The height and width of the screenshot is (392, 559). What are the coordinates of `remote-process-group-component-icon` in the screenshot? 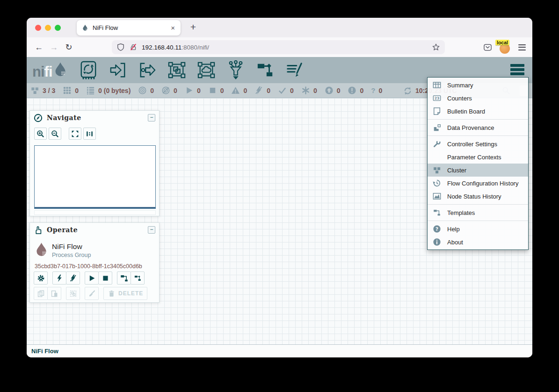 It's located at (206, 70).